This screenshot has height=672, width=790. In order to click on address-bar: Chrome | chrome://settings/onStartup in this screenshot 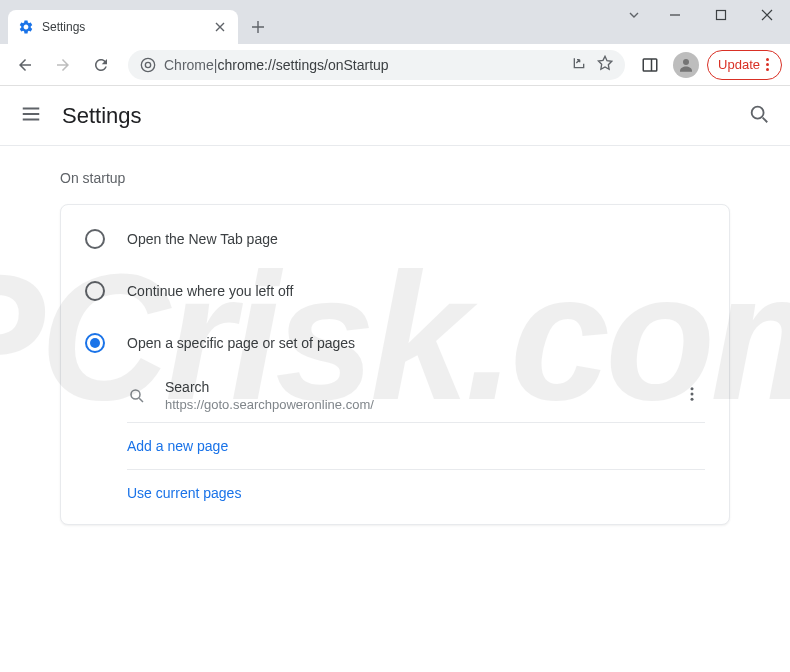, I will do `click(376, 65)`.